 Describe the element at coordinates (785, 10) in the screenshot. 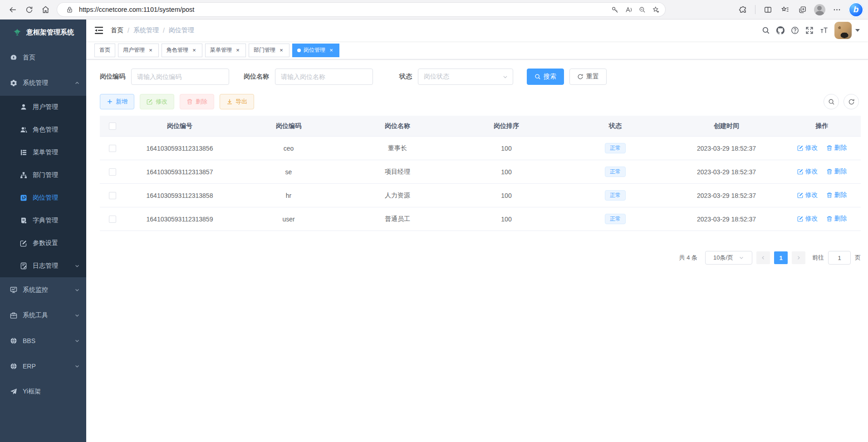

I see `collections-icon` at that location.